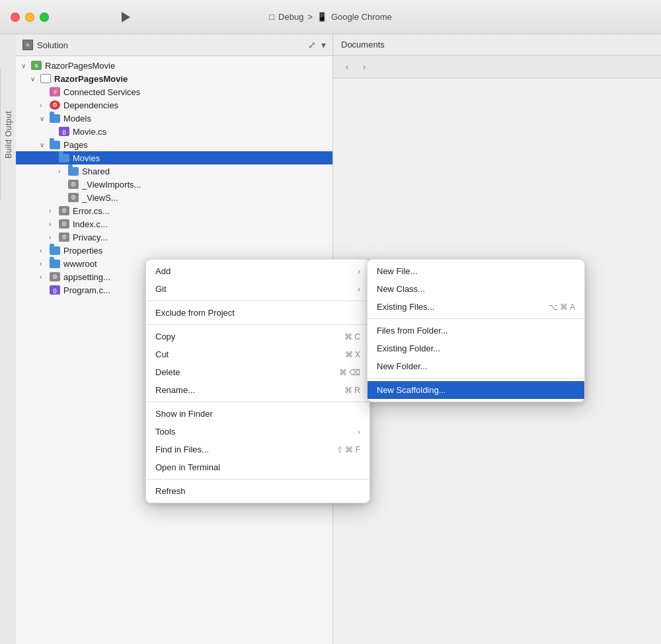 The width and height of the screenshot is (661, 644). What do you see at coordinates (44, 17) in the screenshot?
I see `maximize-button` at bounding box center [44, 17].